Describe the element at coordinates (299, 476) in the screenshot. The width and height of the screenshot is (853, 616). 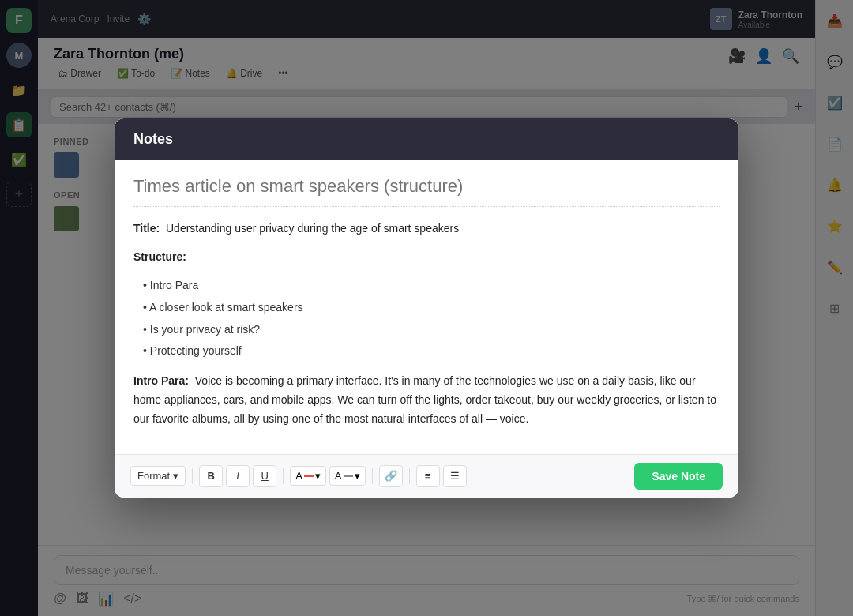
I see `toolbar-left: Format ▾ B I U A ▾ A` at that location.